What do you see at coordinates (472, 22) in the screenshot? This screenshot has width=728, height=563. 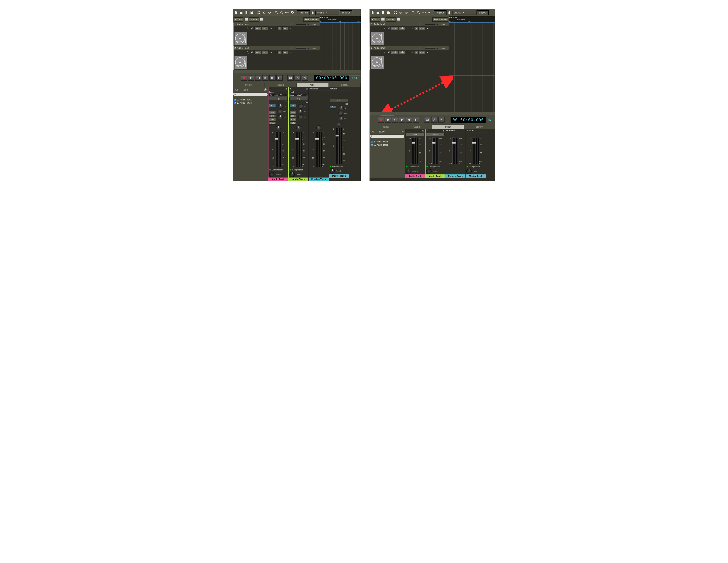 I see `time-ruler: 0:000:02` at bounding box center [472, 22].